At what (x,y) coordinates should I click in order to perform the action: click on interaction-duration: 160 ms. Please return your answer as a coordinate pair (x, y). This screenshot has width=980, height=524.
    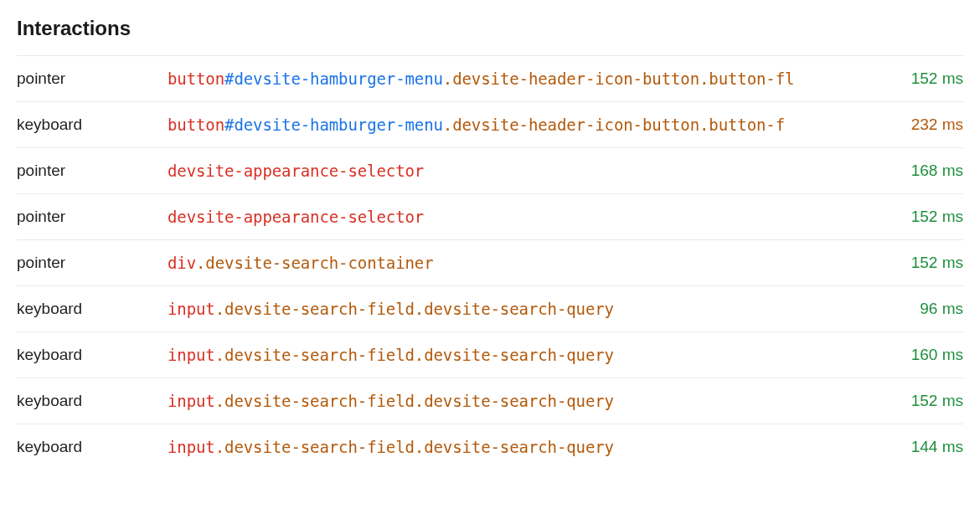
    Looking at the image, I should click on (905, 355).